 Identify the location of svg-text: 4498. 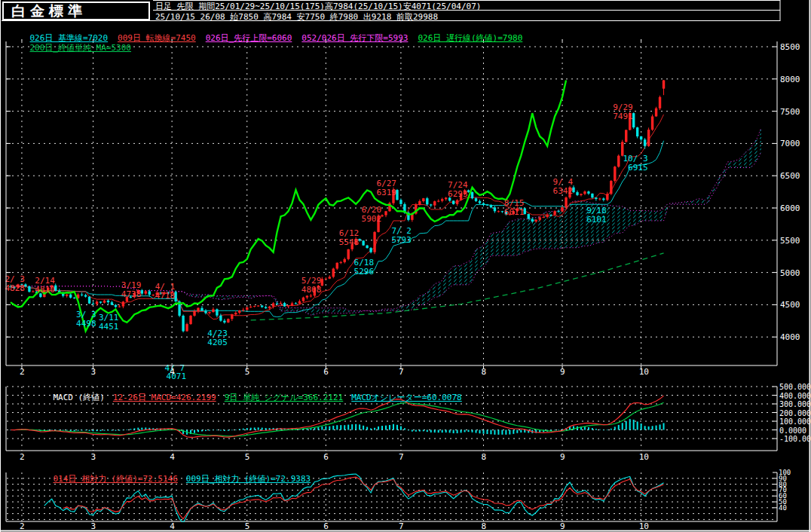
(86, 324).